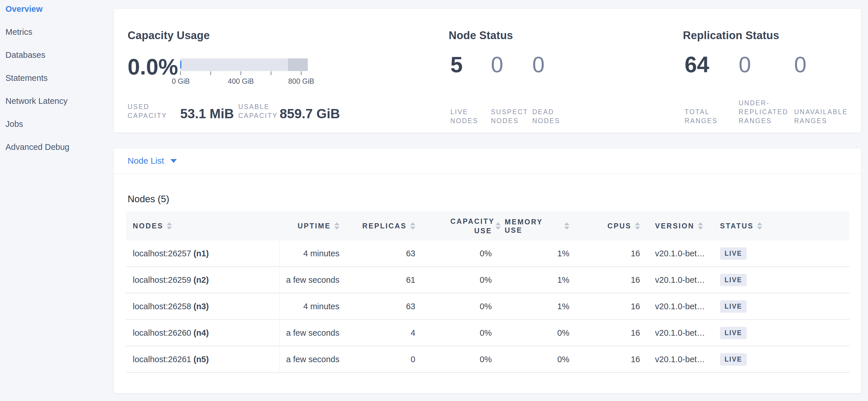 This screenshot has height=401, width=868. Describe the element at coordinates (541, 226) in the screenshot. I see `column-header-memory-use: MEMORY USE` at that location.